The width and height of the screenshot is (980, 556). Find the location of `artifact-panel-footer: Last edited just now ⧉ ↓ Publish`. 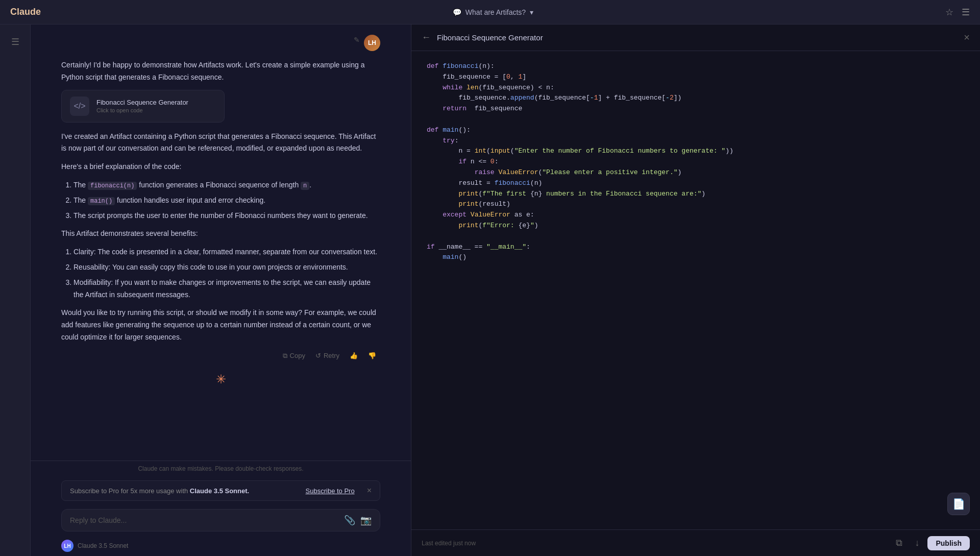

artifact-panel-footer: Last edited just now ⧉ ↓ Publish is located at coordinates (696, 543).